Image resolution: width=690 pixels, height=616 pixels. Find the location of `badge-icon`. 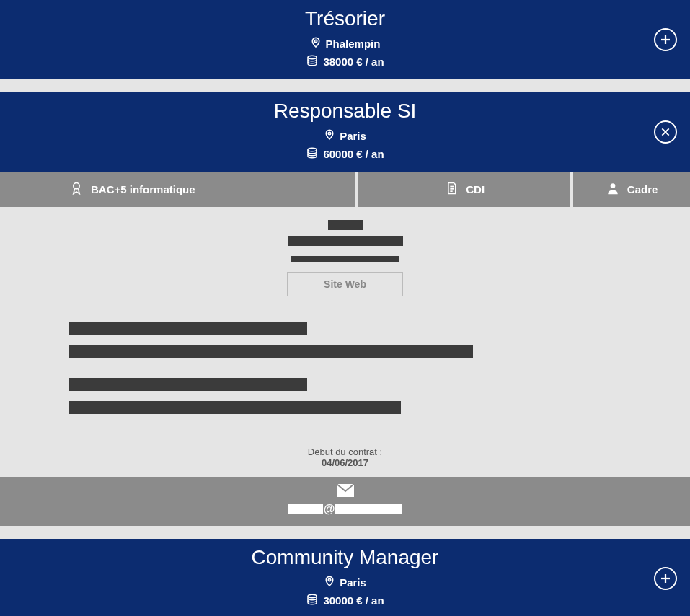

badge-icon is located at coordinates (76, 189).